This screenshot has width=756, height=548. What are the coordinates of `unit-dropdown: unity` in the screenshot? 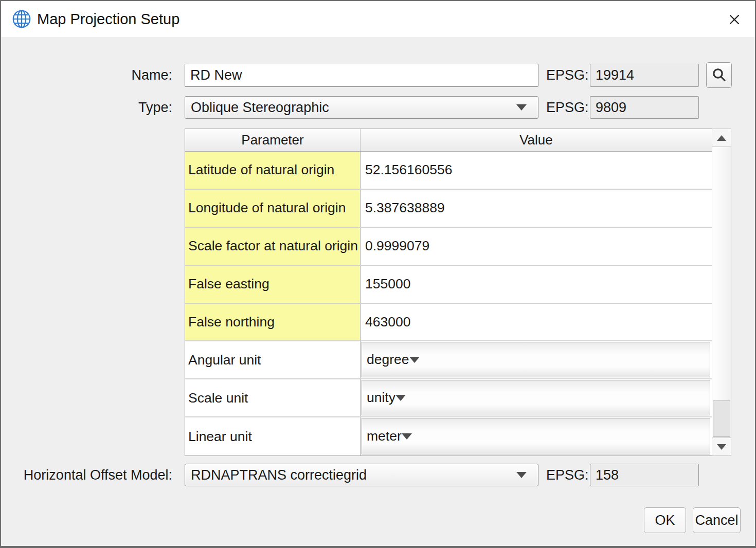 It's located at (536, 398).